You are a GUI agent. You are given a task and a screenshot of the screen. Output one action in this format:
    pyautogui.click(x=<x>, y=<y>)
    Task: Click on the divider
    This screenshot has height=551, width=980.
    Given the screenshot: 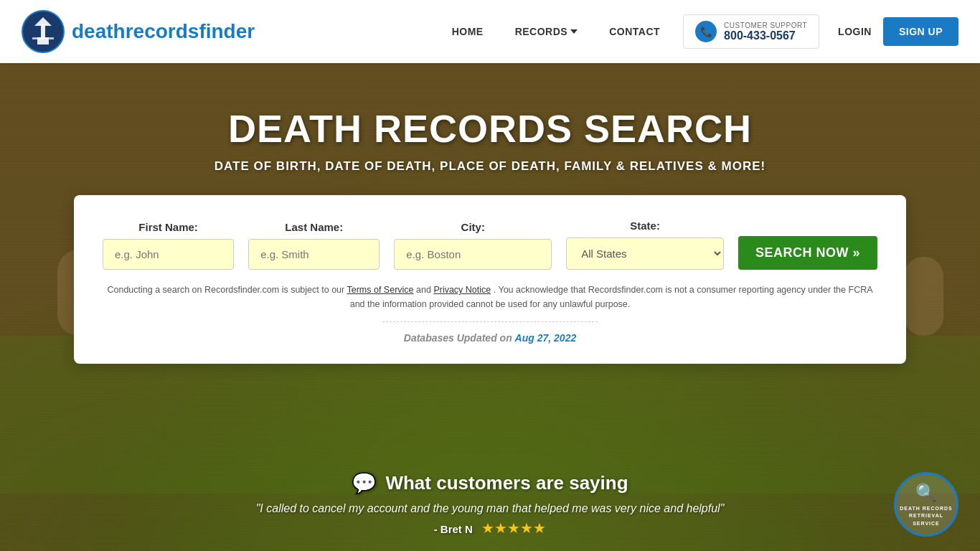 What is the action you would take?
    pyautogui.click(x=490, y=321)
    